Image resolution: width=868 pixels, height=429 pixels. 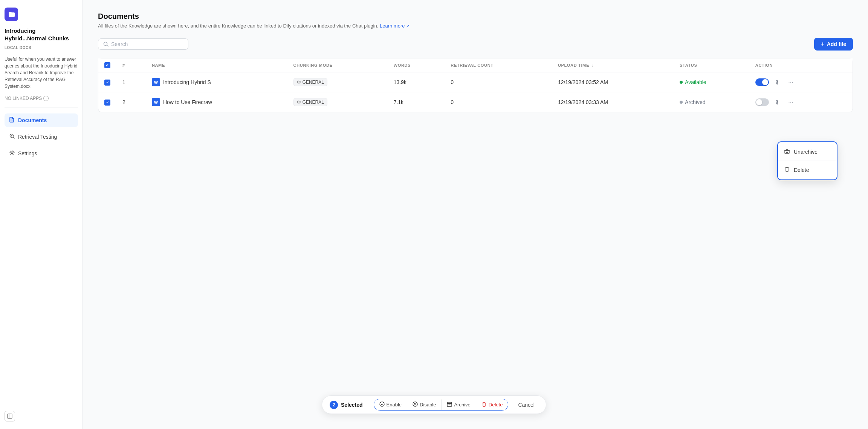 What do you see at coordinates (395, 26) in the screenshot?
I see `learn-more-link: Learn more ↗` at bounding box center [395, 26].